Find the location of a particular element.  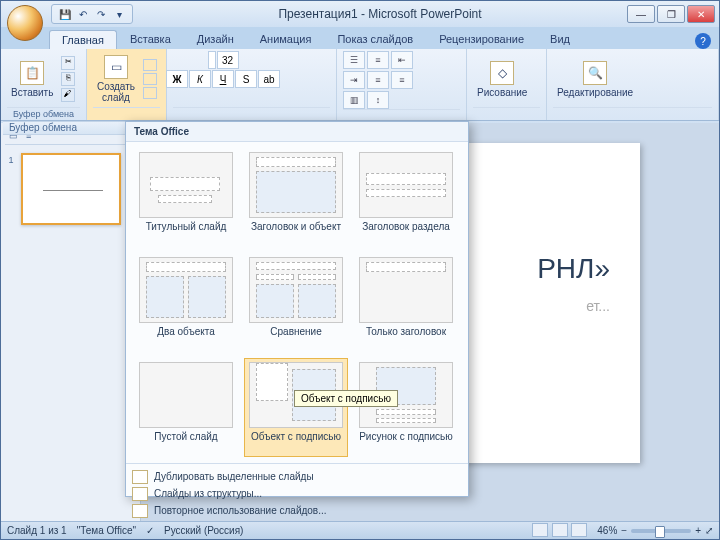

maximize-button: ❐ is located at coordinates (671, 14).